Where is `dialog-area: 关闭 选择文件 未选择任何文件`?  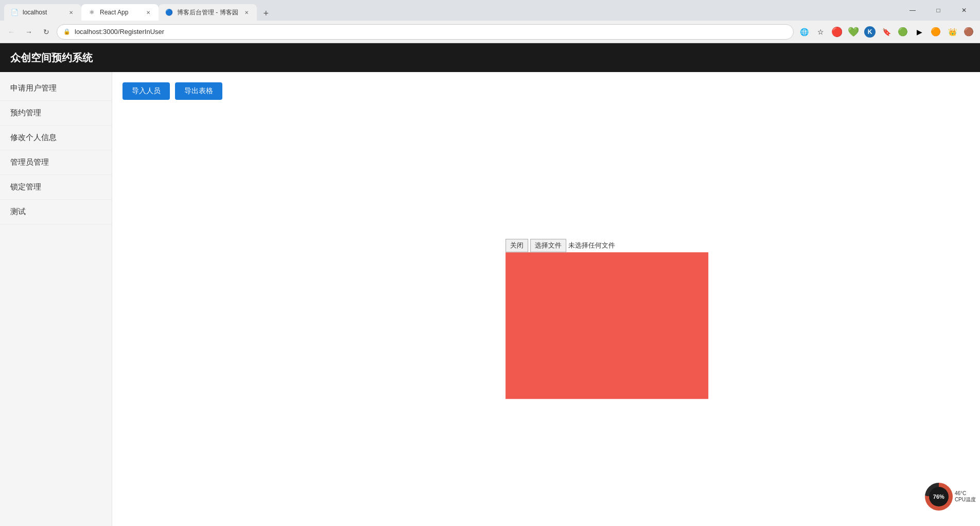 dialog-area: 关闭 选择文件 未选择任何文件 is located at coordinates (607, 314).